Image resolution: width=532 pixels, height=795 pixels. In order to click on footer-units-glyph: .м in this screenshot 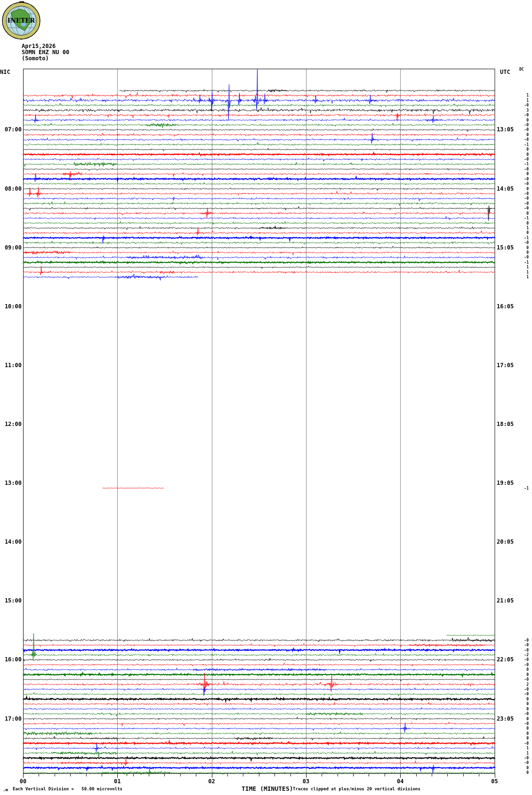, I will do `click(6, 790)`.